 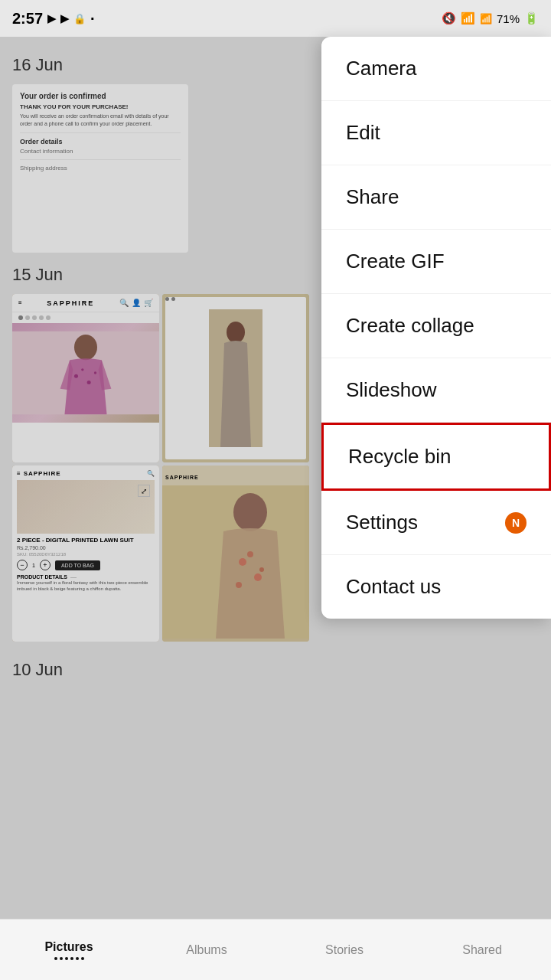 I want to click on mute-icon: 🔇, so click(x=448, y=18).